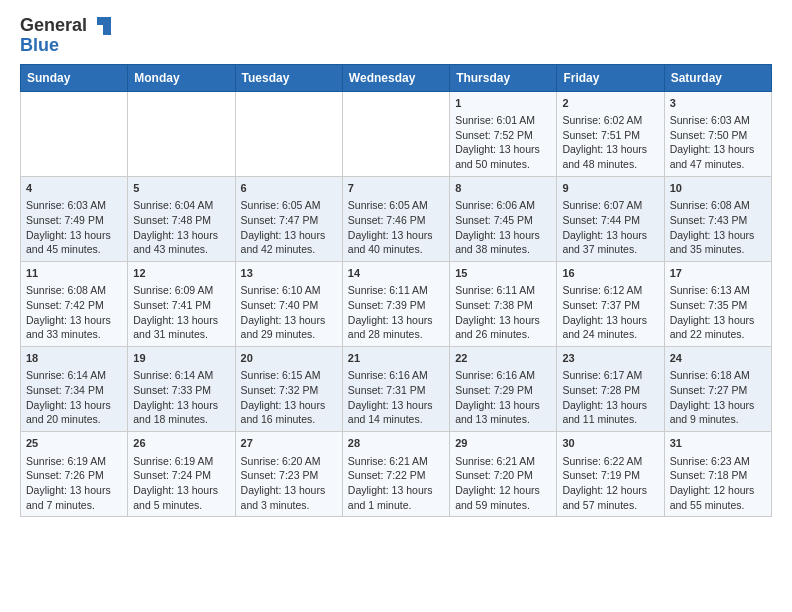 The width and height of the screenshot is (792, 612). Describe the element at coordinates (288, 218) in the screenshot. I see `day-cell-6: 6Sunrise: 6:05 AMSunset: 7:47 PMDaylight…` at that location.